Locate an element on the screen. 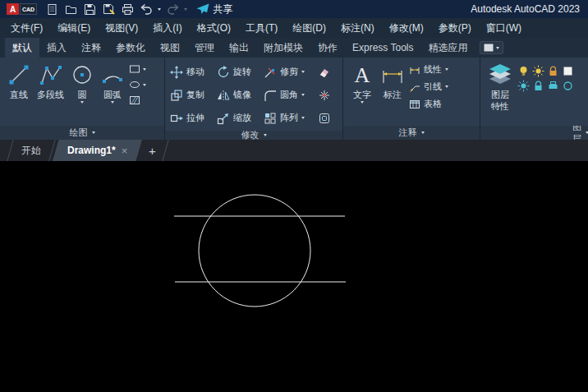  trim-flyout-icon is located at coordinates (303, 72).